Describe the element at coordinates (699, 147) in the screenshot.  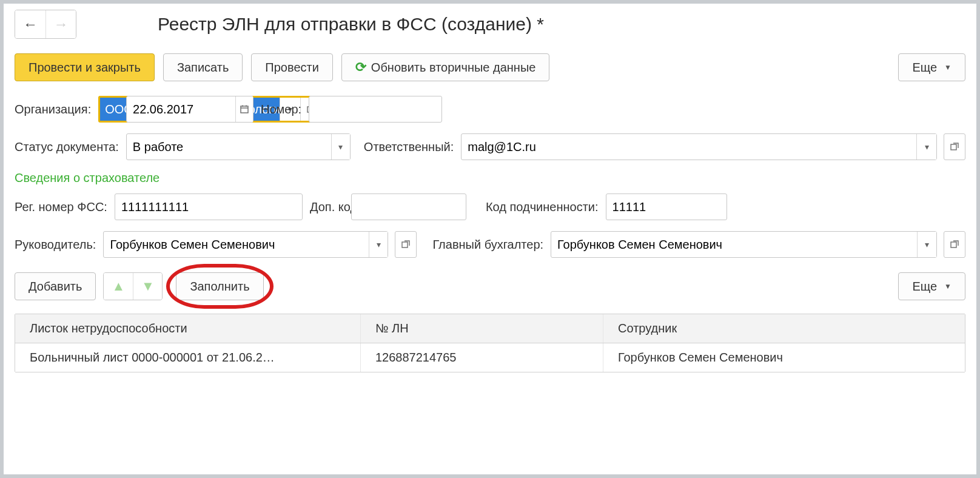
I see `responsible-input-wrap: ▾` at that location.